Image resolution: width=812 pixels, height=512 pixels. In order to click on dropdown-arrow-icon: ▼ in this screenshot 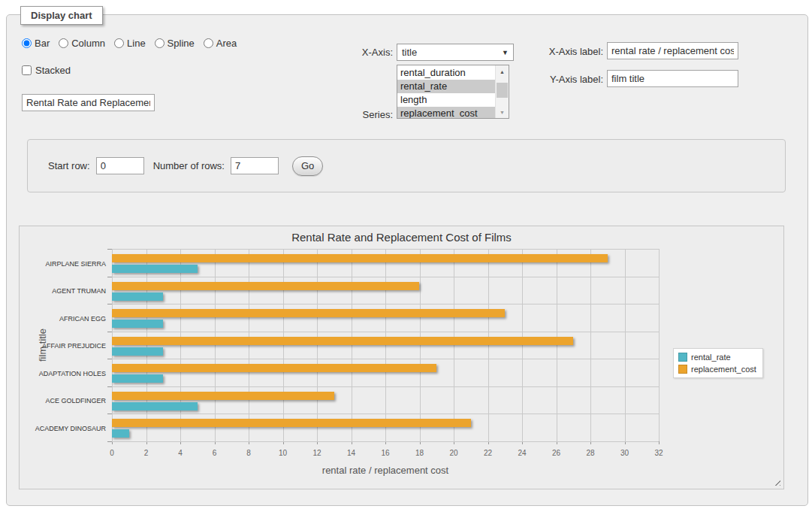, I will do `click(505, 53)`.